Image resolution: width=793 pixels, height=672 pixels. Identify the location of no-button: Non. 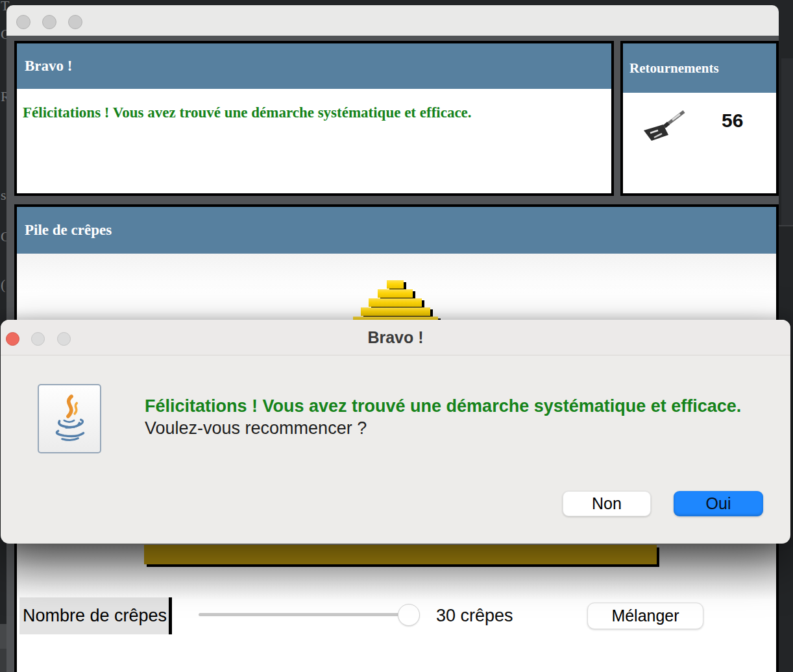
(607, 503).